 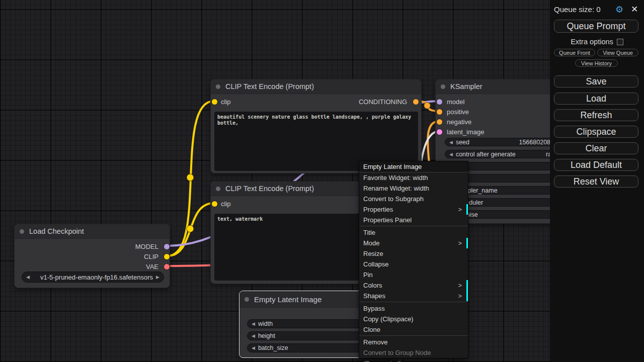 What do you see at coordinates (414, 275) in the screenshot?
I see `menu-item-pin: Pin` at bounding box center [414, 275].